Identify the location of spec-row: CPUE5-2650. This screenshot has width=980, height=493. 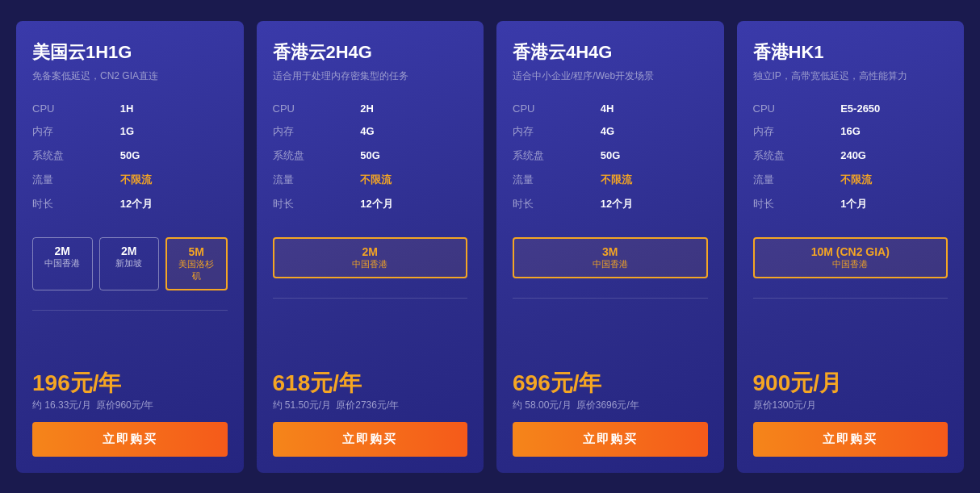
(851, 108).